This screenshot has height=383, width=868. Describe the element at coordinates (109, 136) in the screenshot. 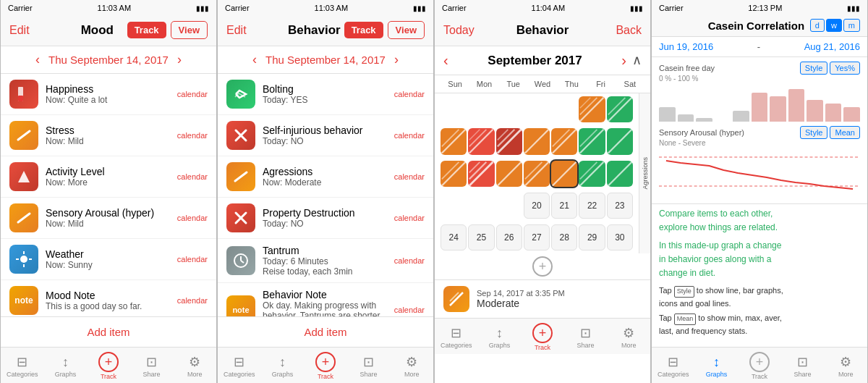

I see `list-item: Stress Now: Mild calendar` at that location.